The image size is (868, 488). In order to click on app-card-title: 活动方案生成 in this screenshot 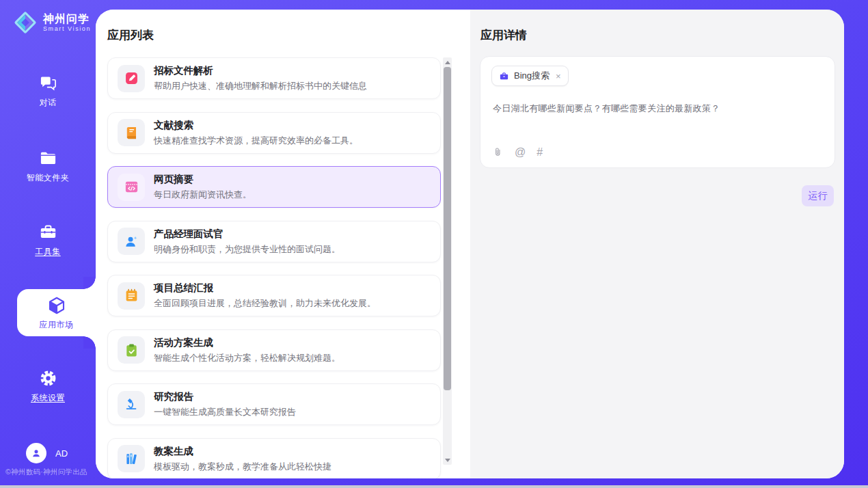, I will do `click(247, 343)`.